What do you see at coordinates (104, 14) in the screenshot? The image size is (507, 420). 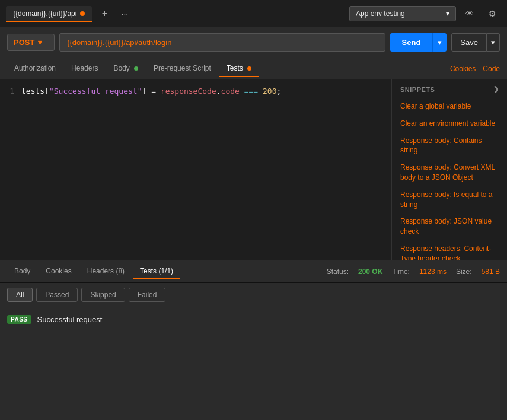 I see `add-tab-button: +` at bounding box center [104, 14].